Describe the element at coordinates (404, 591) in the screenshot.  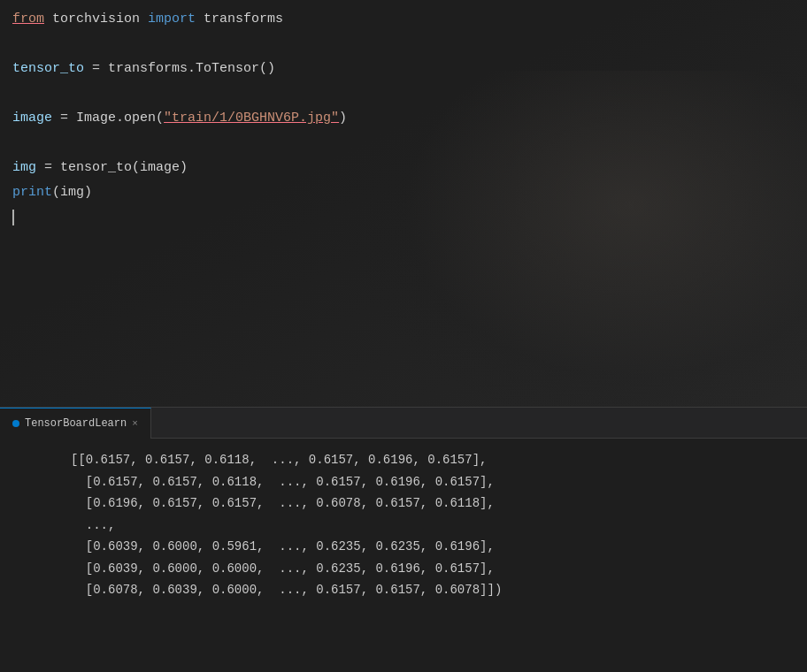
I see `output-line: [0.6078, 0.6039, 0.6000, ..., 0.6157, 0.…` at that location.